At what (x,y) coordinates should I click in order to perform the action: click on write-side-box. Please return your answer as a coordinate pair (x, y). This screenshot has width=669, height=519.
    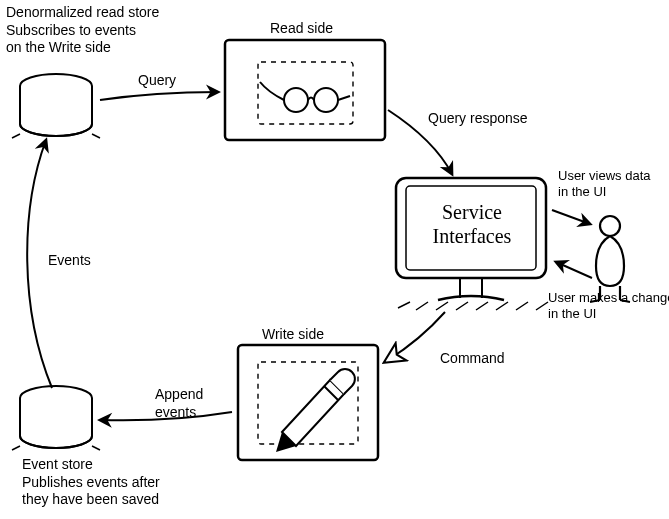
    Looking at the image, I should click on (308, 402).